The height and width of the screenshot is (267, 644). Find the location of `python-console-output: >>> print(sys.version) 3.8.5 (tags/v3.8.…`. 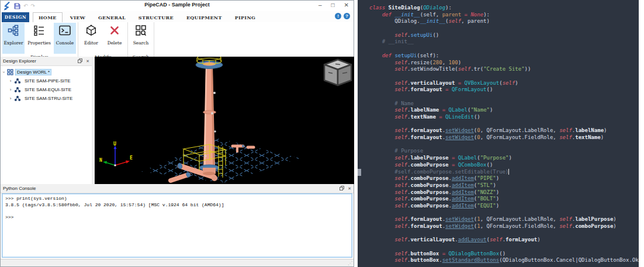

python-console-output: >>> print(sys.version) 3.8.5 (tags/v3.8.… is located at coordinates (177, 226).